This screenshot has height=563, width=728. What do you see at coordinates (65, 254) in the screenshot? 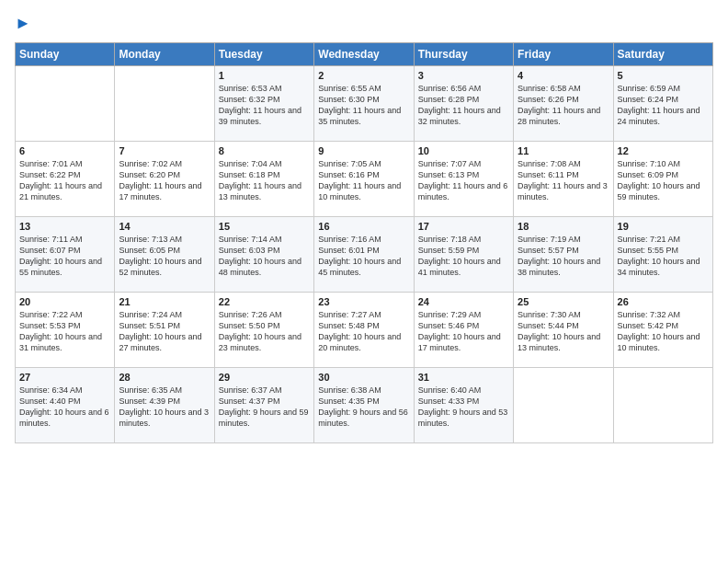
I see `calendar-cell: 13Sunrise: 7:11 AMSunset: 6:07 PMDayligh…` at bounding box center [65, 254].